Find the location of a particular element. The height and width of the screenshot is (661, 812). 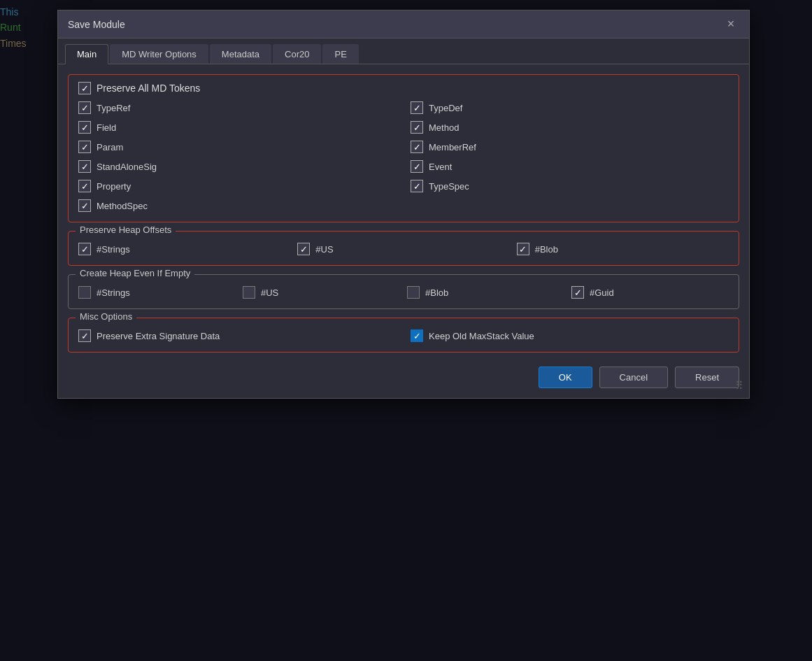

create-heap-group: Create Heap Even If Empty #Strings #US #… is located at coordinates (404, 292).